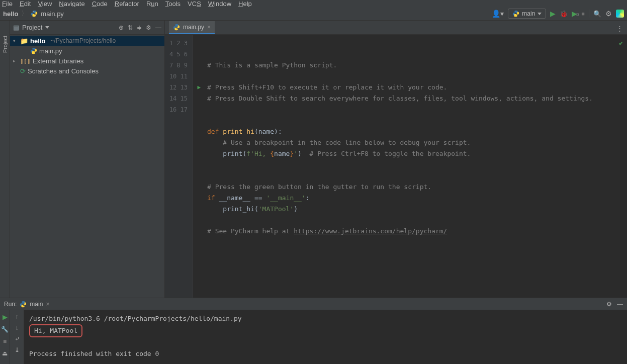 The image size is (627, 364). Describe the element at coordinates (5, 337) in the screenshot. I see `run-toolbar-left: ▶ 🔧 ■ ⏏` at that location.